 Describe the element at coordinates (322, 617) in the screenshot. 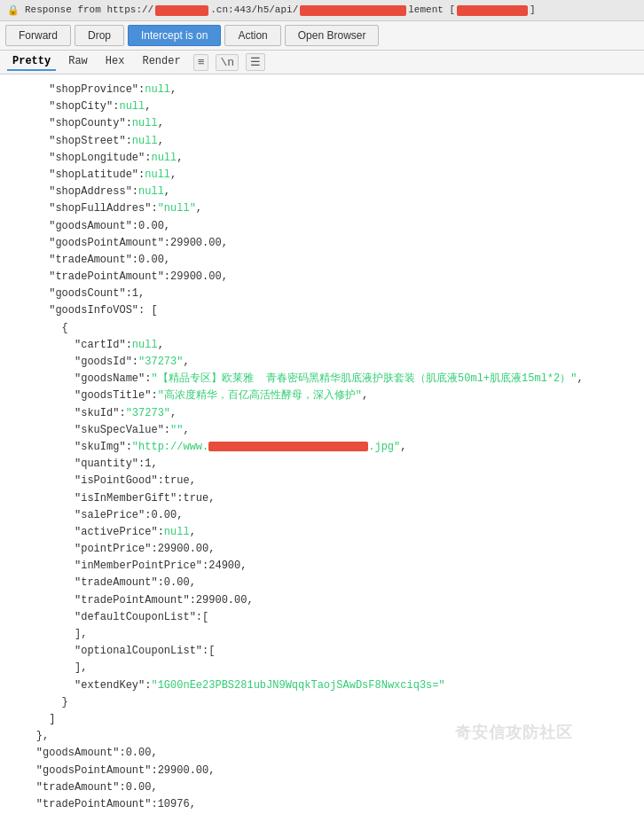

I see `line: "defaultCouponList":[` at that location.